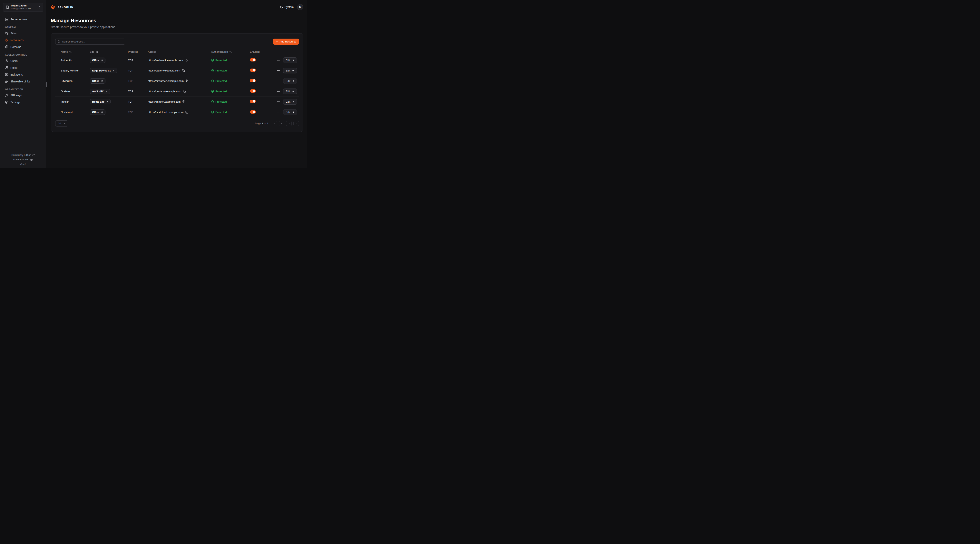 This screenshot has width=980, height=544. What do you see at coordinates (293, 81) in the screenshot?
I see `arrow-right-icon` at bounding box center [293, 81].